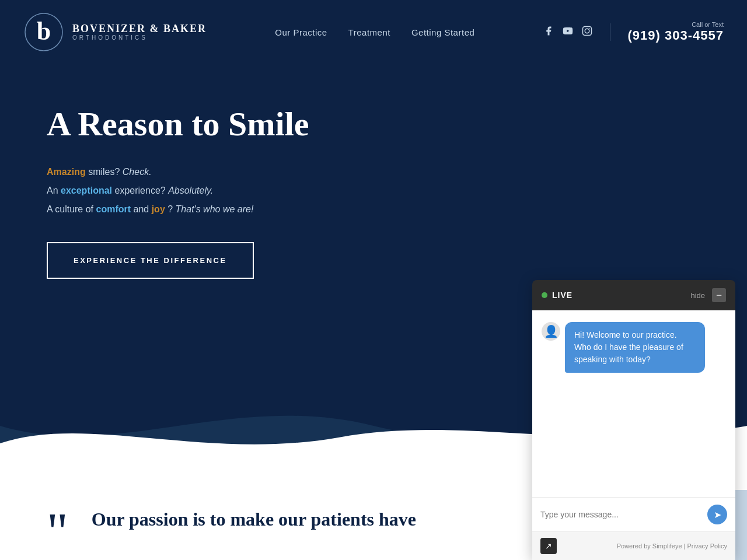  Describe the element at coordinates (44, 32) in the screenshot. I see `logo-icon: b` at that location.